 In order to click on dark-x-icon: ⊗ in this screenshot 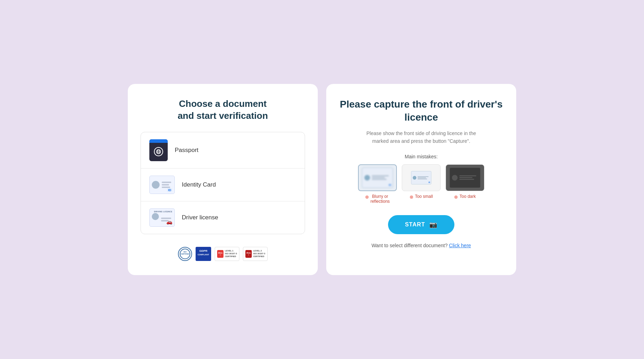, I will do `click(456, 197)`.